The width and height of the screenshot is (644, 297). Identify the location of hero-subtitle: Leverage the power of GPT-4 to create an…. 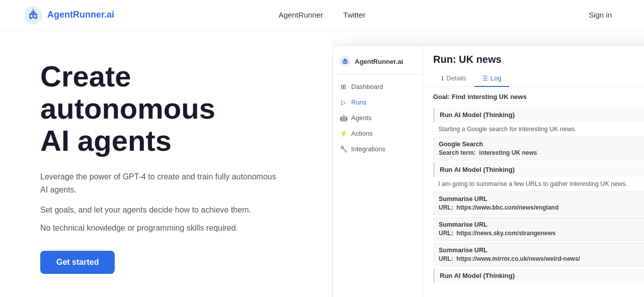
(161, 183).